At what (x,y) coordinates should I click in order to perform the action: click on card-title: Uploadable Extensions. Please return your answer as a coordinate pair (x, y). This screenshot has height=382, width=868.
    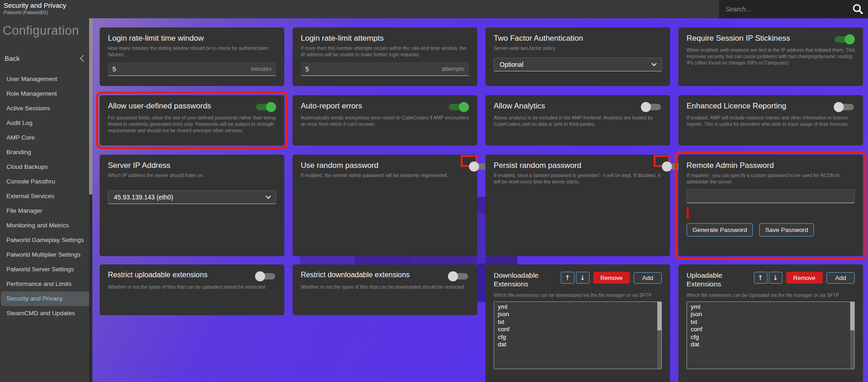
    Looking at the image, I should click on (715, 280).